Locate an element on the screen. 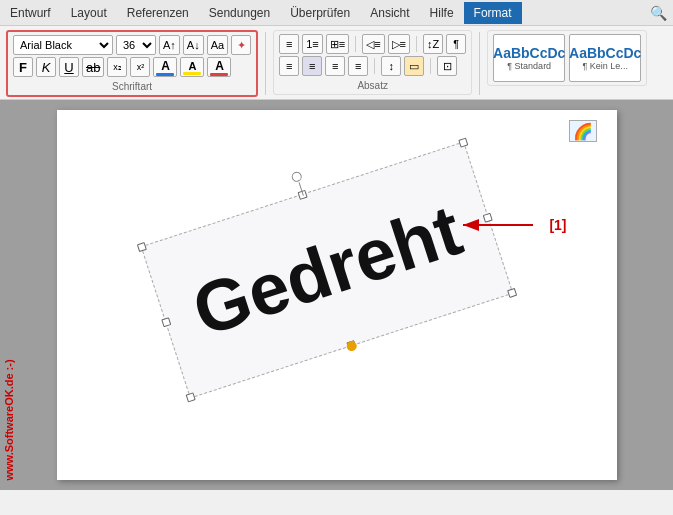 The width and height of the screenshot is (673, 515). style2-label: ¶ Kein Le... is located at coordinates (606, 66).